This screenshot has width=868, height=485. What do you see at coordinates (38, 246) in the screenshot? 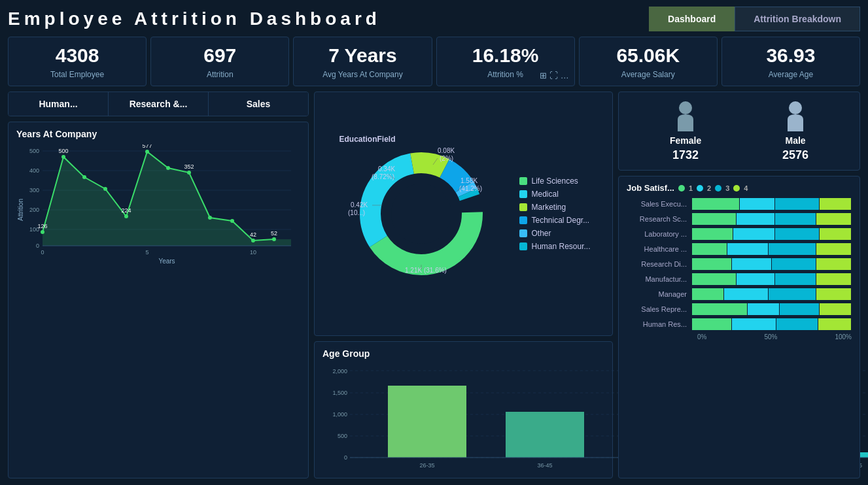
I see `svg-text: 0` at bounding box center [38, 246].